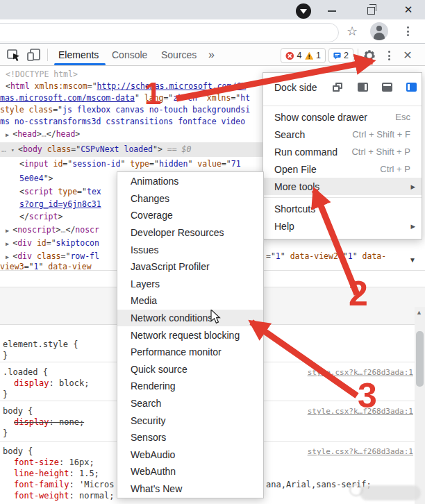 This screenshot has height=504, width=425. Describe the element at coordinates (64, 485) in the screenshot. I see `css-declaration: font-family: 'Micros` at that location.